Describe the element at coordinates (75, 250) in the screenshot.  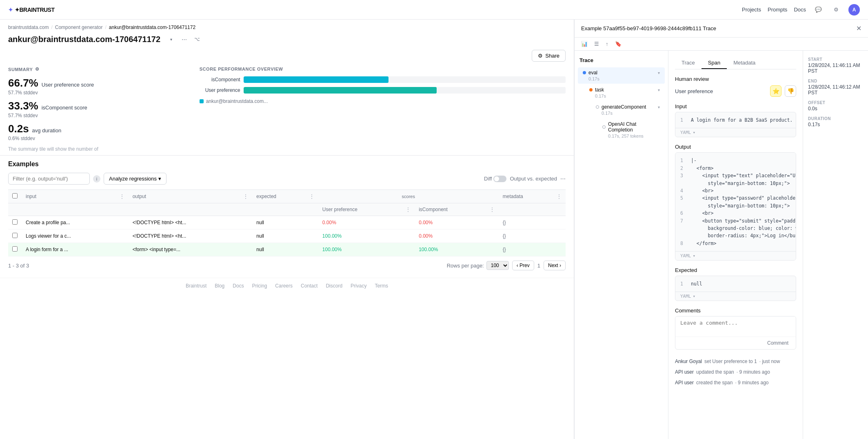
I see `row2-input: A login form for a ...` at that location.